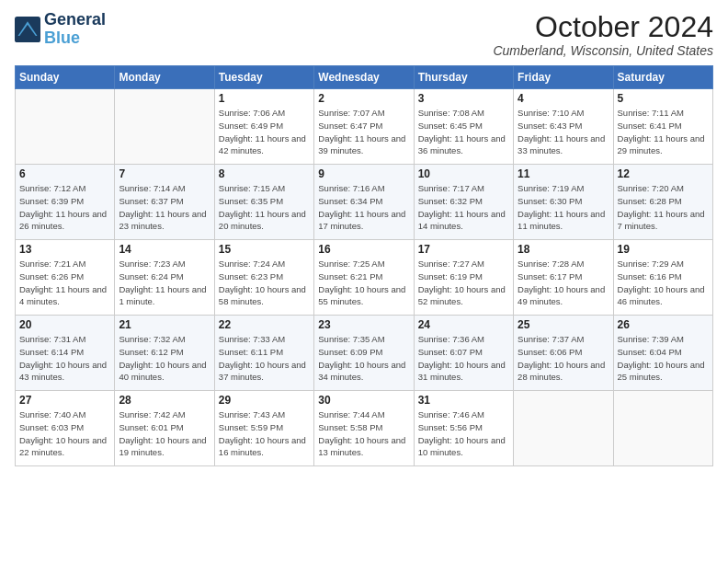 The image size is (728, 563). What do you see at coordinates (65, 202) in the screenshot?
I see `calendar-cell: 6Sunrise: 7:12 AM Sunset: 6:39 PM Daylig…` at bounding box center [65, 202].